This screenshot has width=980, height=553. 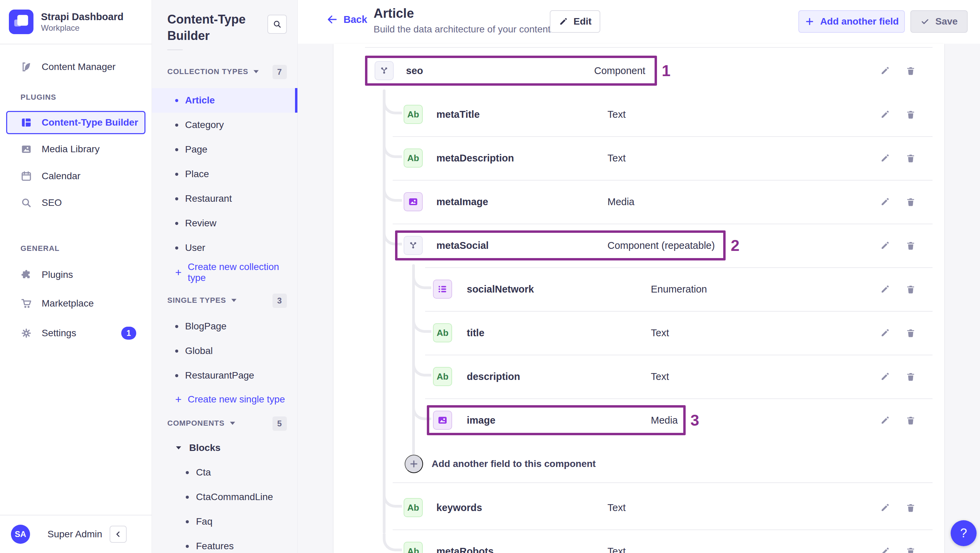 I want to click on sidebar-item-label: Plugins, so click(x=57, y=275).